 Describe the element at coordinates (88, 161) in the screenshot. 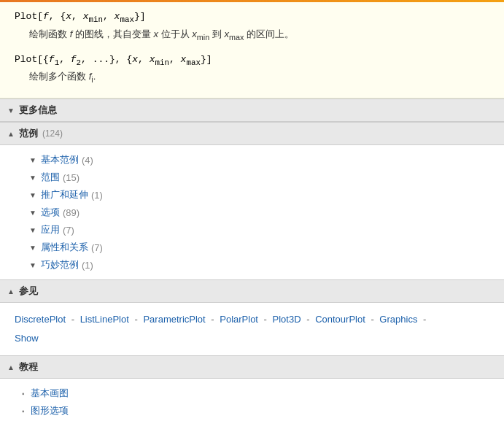

I see `item-count: (4)` at that location.